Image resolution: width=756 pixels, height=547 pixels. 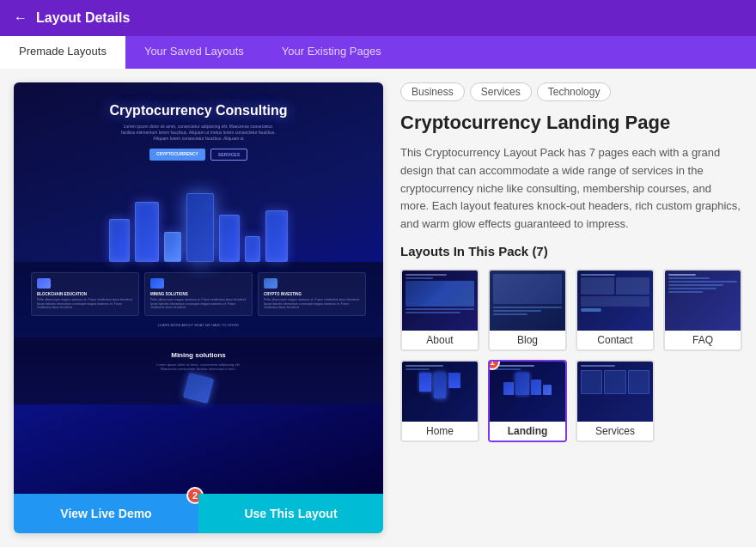 I want to click on layout-thumb-about-img, so click(x=440, y=301).